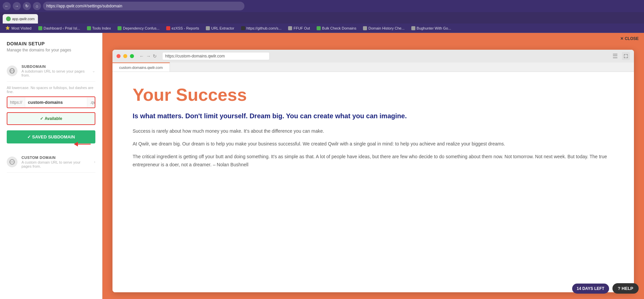 The image size is (644, 299). Describe the element at coordinates (51, 119) in the screenshot. I see `available-badge: ✓ Available` at that location.